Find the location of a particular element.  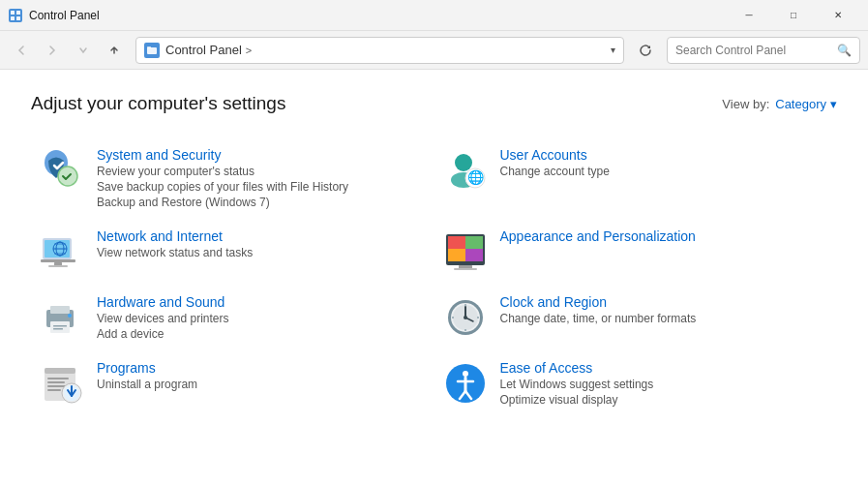

hardware-sound-link-1: View devices and printers is located at coordinates (163, 318).